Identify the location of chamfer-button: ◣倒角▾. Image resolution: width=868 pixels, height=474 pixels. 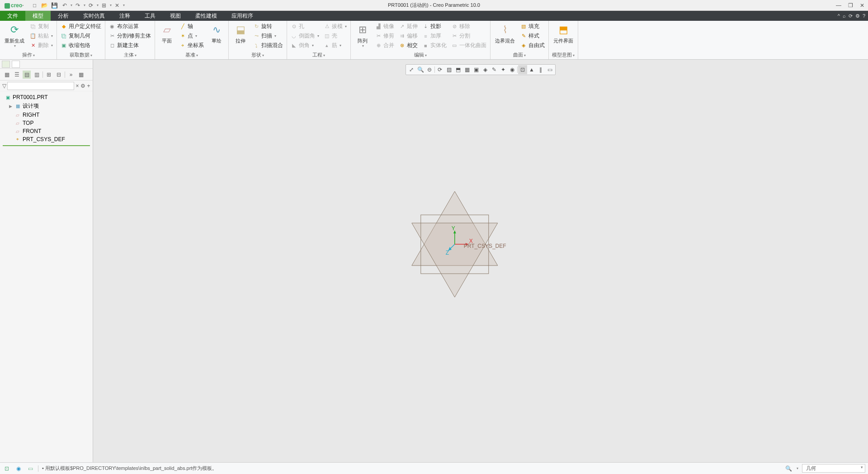
(305, 45).